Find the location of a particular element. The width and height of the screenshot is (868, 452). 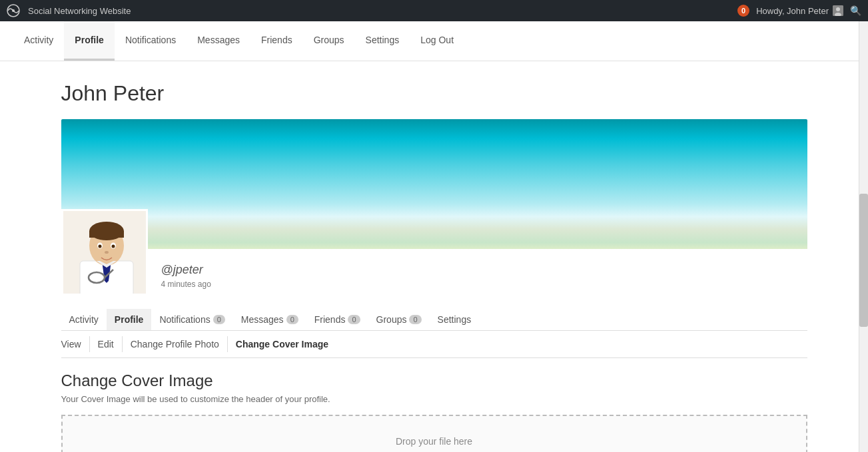

profile-handle: @jpeter is located at coordinates (187, 270).